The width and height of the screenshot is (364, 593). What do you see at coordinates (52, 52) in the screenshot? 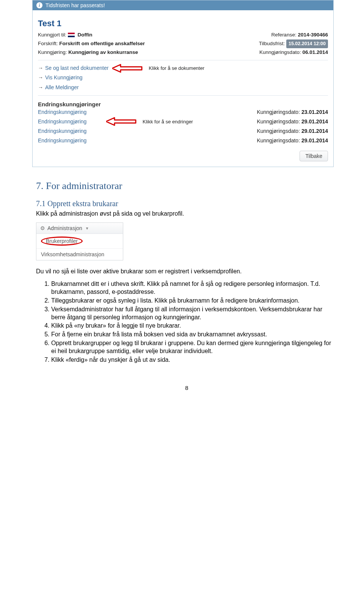
I see `meta-kunngj-label: Kunngjøring:` at bounding box center [52, 52].